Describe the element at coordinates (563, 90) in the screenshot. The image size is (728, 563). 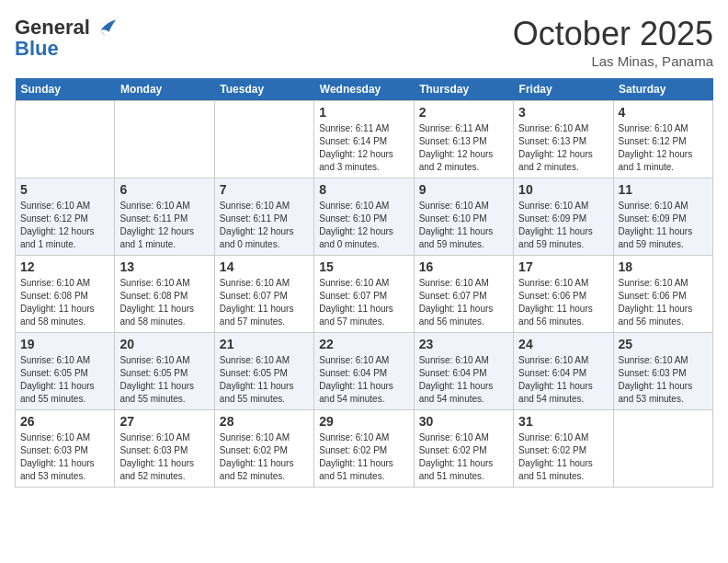
I see `col-header-friday: Friday` at that location.